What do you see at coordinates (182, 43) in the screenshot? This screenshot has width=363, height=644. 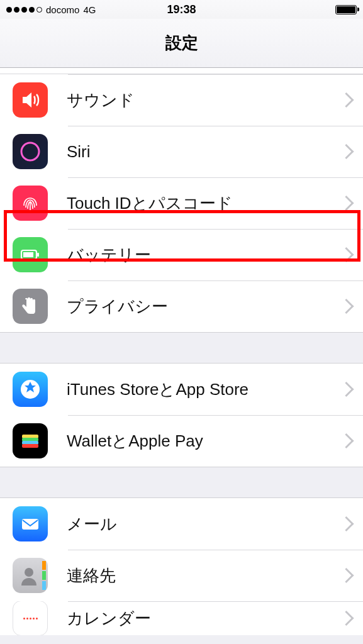 I see `page-title: 設定` at bounding box center [182, 43].